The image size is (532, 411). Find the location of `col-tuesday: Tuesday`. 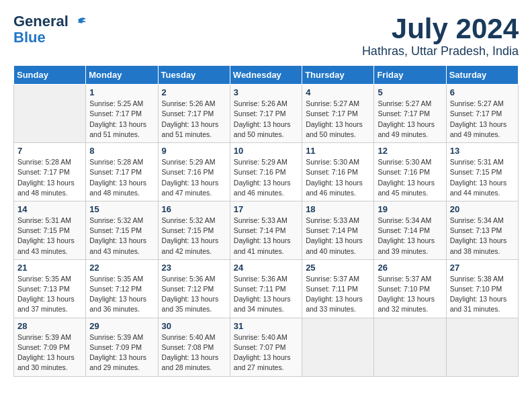

col-tuesday: Tuesday is located at coordinates (193, 75).